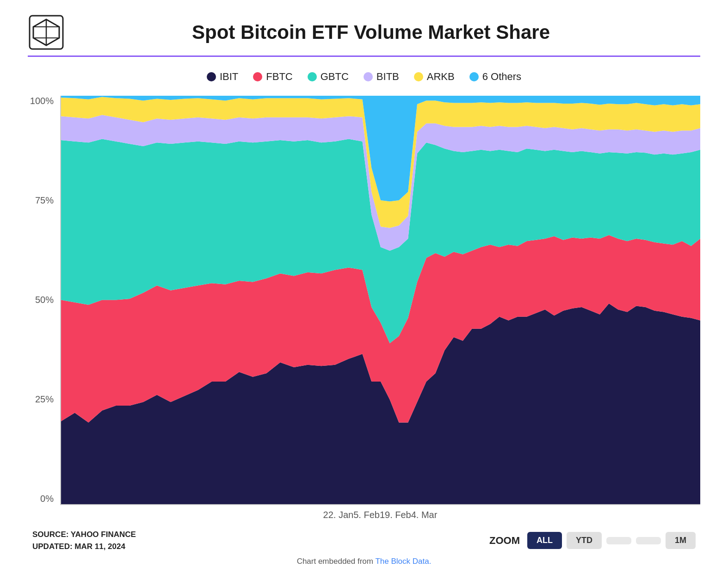 Image resolution: width=728 pixels, height=580 pixels. What do you see at coordinates (441, 77) in the screenshot?
I see `legend-label-arkb: ARKB` at bounding box center [441, 77].